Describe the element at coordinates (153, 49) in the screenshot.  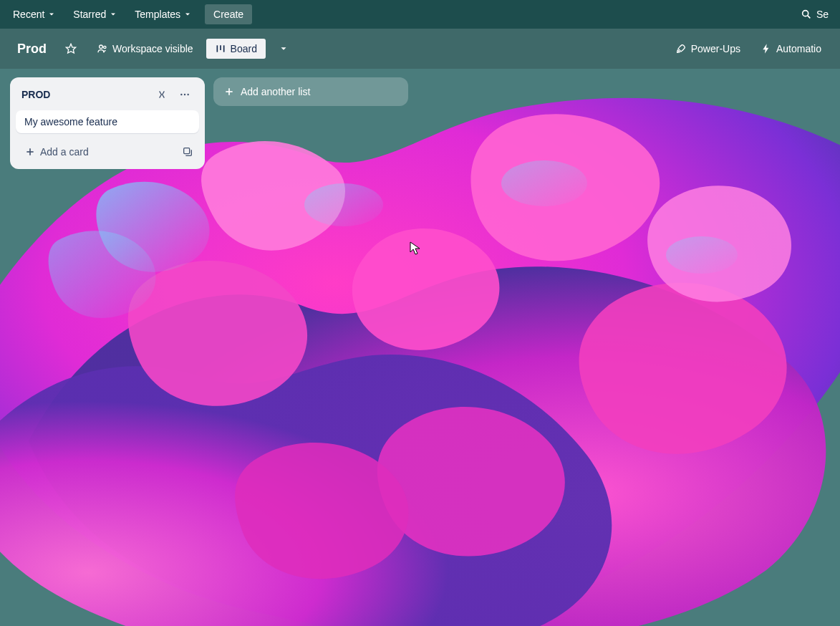
I see `workspace-visibility-label: Workspace visible` at that location.